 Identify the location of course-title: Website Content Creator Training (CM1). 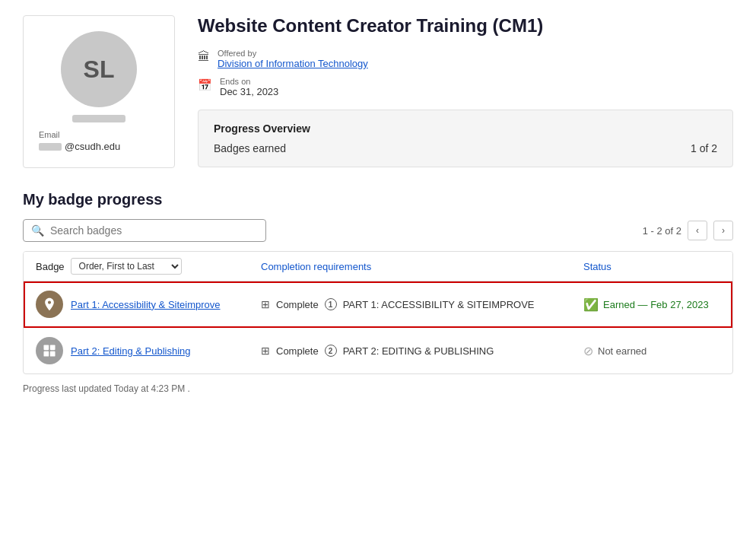
(465, 26).